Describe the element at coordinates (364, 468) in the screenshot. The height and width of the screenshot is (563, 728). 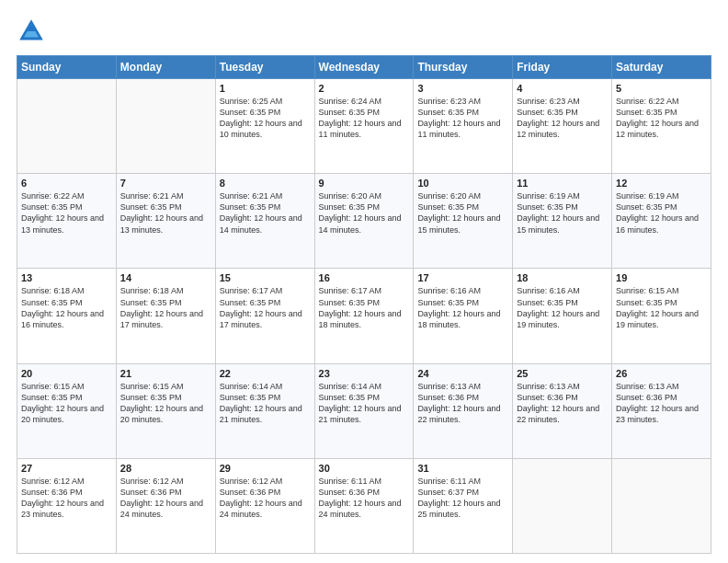
I see `day-number: 30` at that location.